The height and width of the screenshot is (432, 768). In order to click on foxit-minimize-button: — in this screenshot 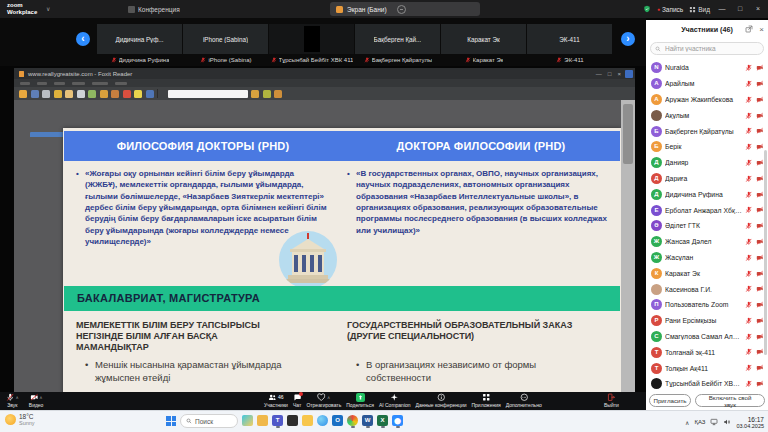, I will do `click(599, 74)`.